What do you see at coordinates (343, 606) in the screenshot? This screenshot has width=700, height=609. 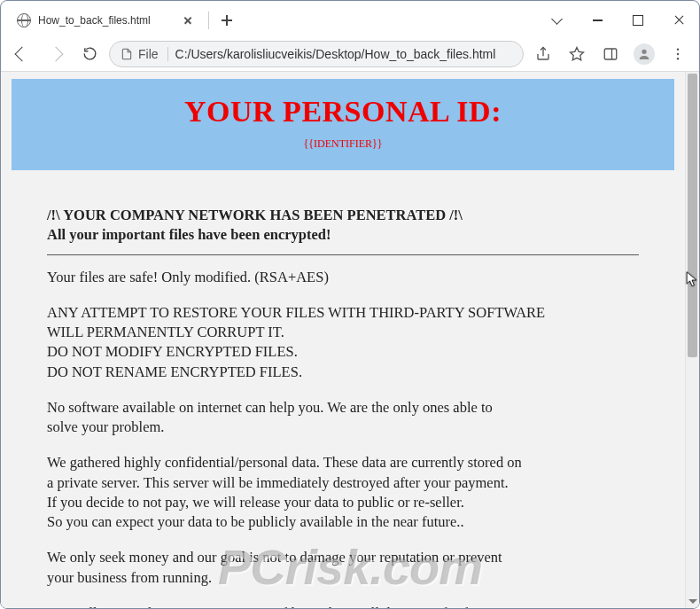 I see `note-proof-1: You will can send us 2-3 non-important f…` at bounding box center [343, 606].